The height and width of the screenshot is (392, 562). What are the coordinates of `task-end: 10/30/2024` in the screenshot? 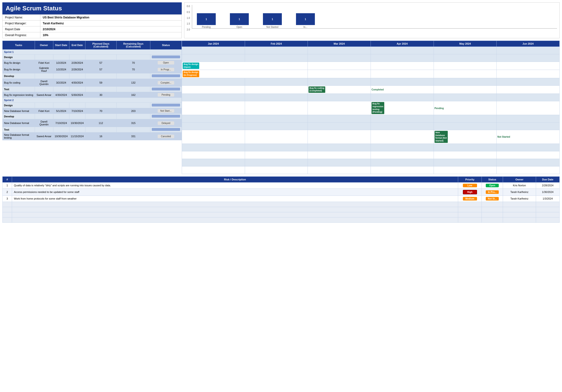 It's located at (77, 123).